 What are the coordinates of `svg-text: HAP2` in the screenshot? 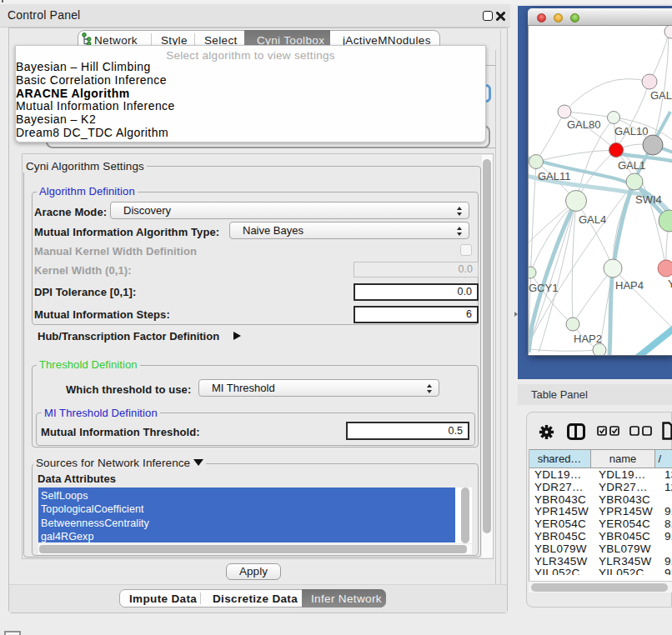 It's located at (588, 338).